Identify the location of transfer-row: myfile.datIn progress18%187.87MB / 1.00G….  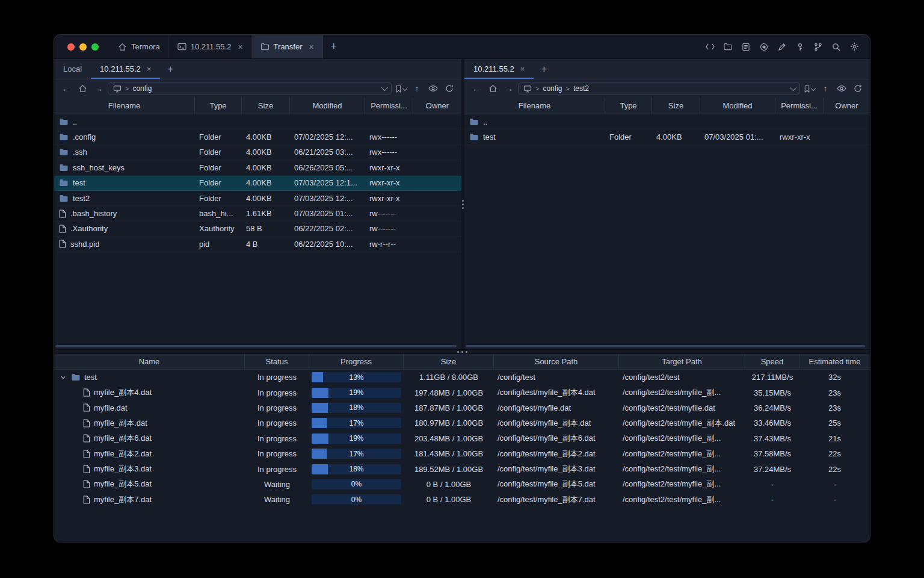
(462, 408).